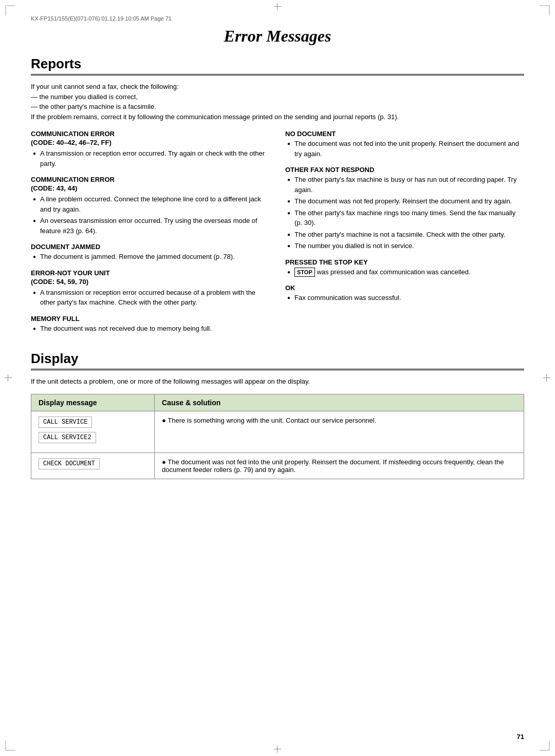 Image resolution: width=555 pixels, height=756 pixels. I want to click on comm-error-2-title: COMMUNICATION ERROR, so click(150, 180).